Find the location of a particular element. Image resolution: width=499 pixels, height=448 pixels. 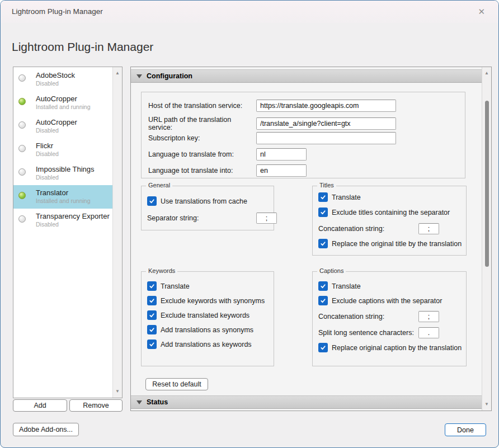

plugin-list-items: AdobeStock Disabled AutoCropper Installe… is located at coordinates (63, 150).